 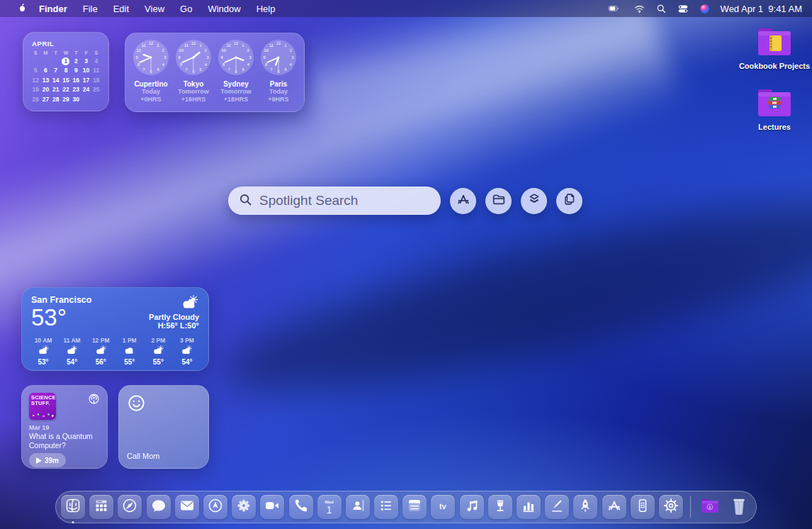 What do you see at coordinates (739, 507) in the screenshot?
I see `dock-trash` at bounding box center [739, 507].